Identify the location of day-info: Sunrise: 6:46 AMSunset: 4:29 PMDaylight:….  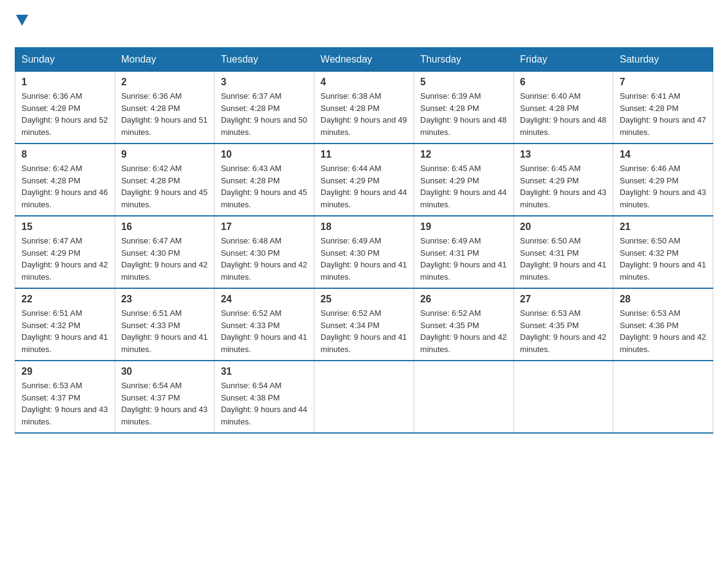
(663, 186).